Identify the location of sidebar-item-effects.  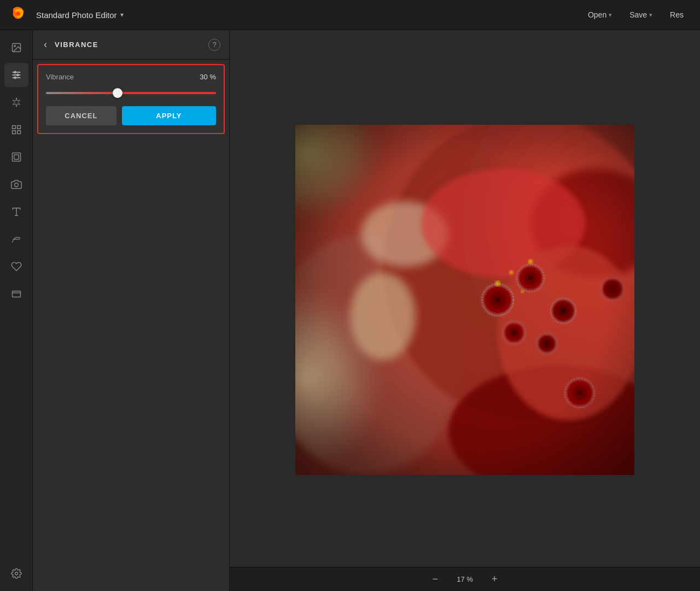
(16, 102).